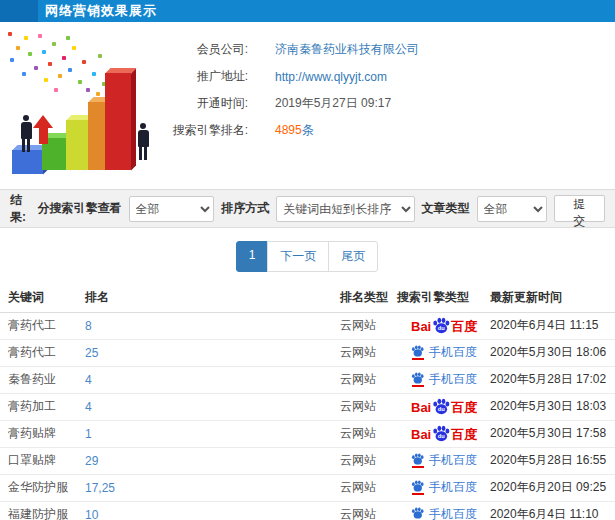 The height and width of the screenshot is (520, 615). Describe the element at coordinates (172, 209) in the screenshot. I see `engine-filter-select: 全部` at that location.